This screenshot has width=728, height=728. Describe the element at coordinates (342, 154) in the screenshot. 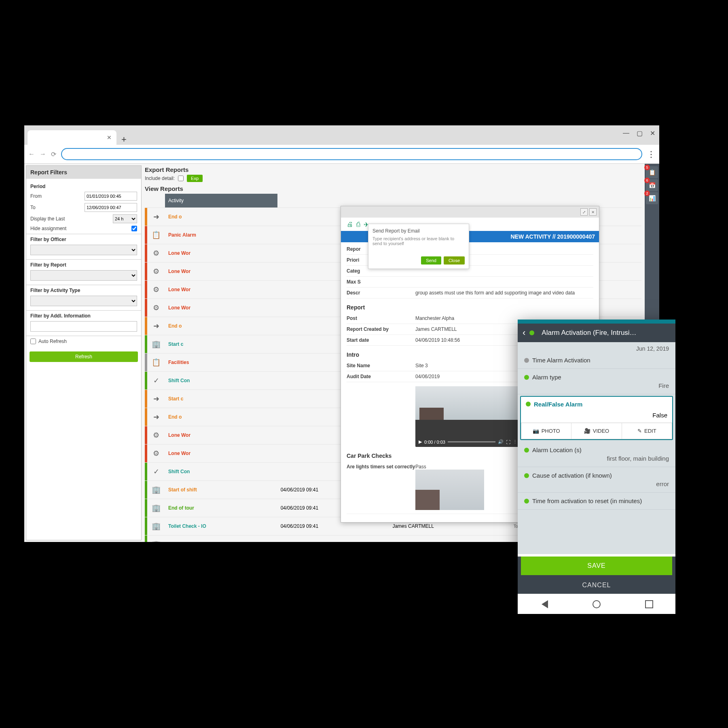

I see `address-bar: ← → ⟳ ⋮` at that location.